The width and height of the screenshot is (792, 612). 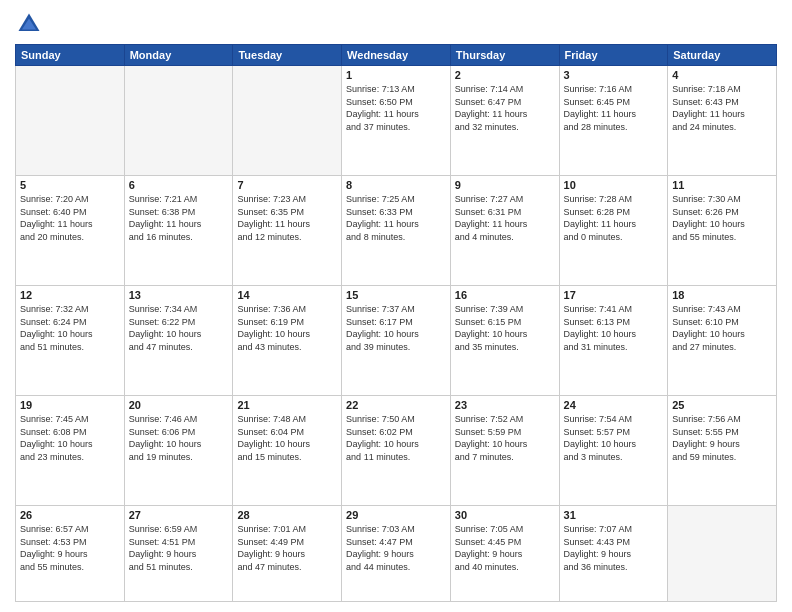 I want to click on weekday-header: Wednesday, so click(x=396, y=56).